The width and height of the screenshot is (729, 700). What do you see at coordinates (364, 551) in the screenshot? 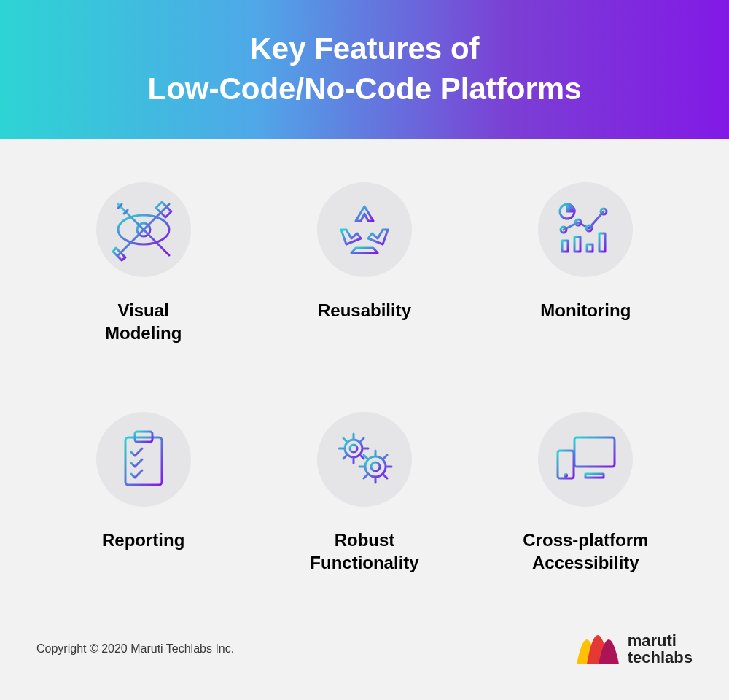
I see `feature-label: Robust Functionality` at bounding box center [364, 551].